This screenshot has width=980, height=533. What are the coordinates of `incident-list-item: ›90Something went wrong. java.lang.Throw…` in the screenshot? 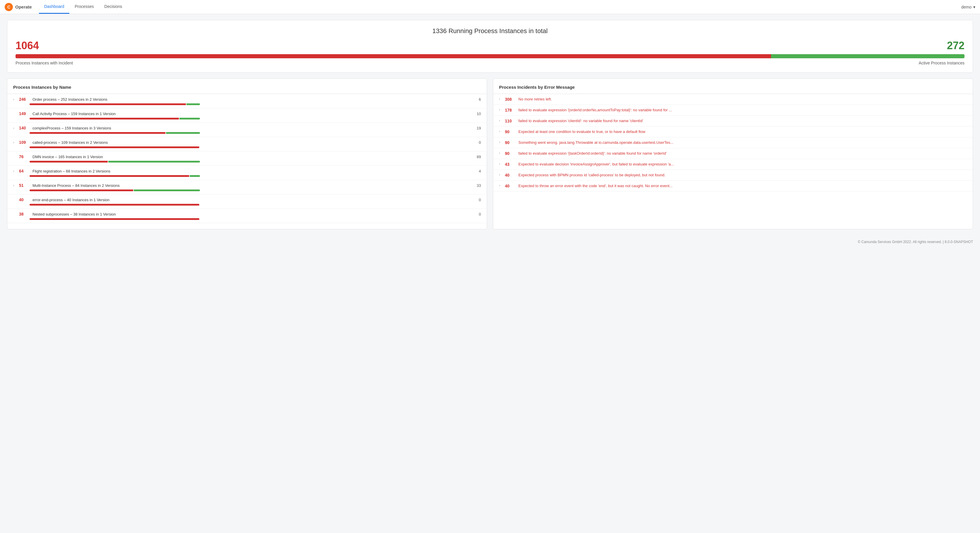 It's located at (733, 143).